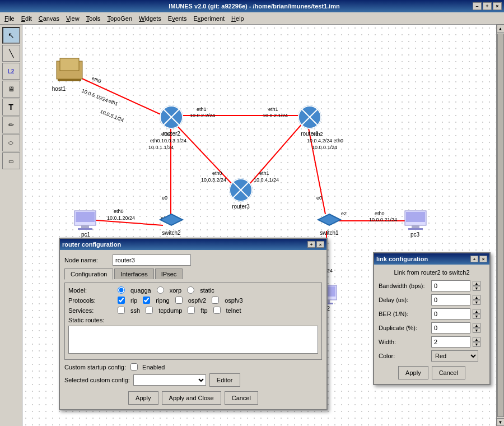  I want to click on maximize-btn: +, so click(487, 6).